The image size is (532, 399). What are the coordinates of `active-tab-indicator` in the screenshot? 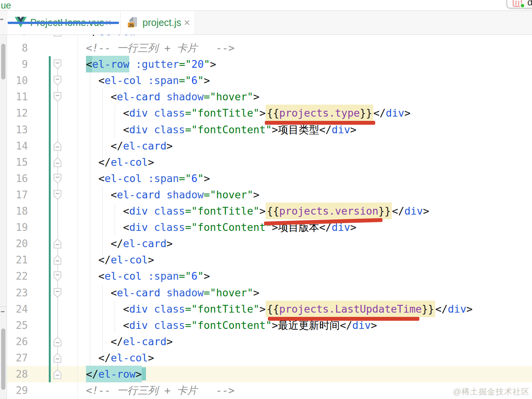 It's located at (63, 23).